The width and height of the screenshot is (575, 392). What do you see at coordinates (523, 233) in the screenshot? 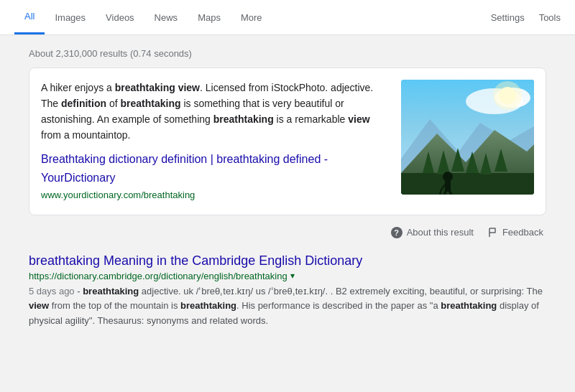
I see `feedback-label: Feedback` at bounding box center [523, 233].